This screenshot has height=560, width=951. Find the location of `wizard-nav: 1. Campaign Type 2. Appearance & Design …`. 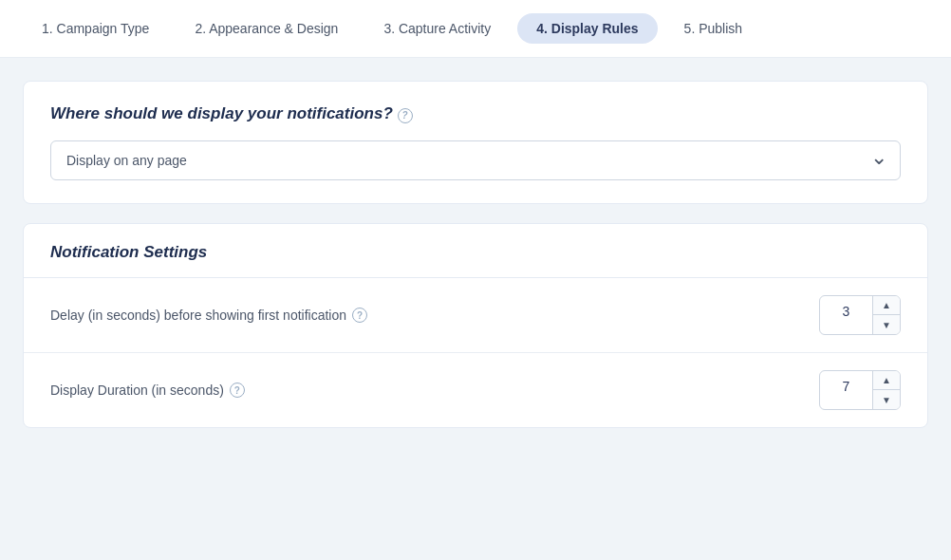

wizard-nav: 1. Campaign Type 2. Appearance & Design … is located at coordinates (476, 28).